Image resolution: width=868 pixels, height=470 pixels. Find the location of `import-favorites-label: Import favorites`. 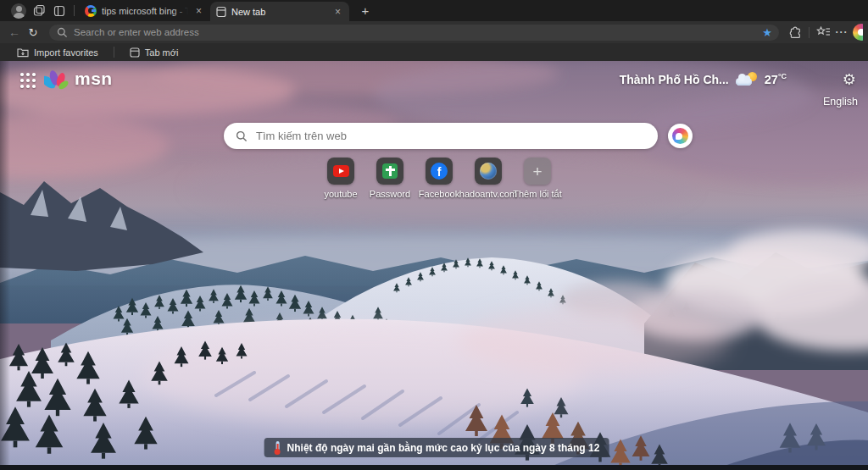

import-favorites-label: Import favorites is located at coordinates (66, 53).